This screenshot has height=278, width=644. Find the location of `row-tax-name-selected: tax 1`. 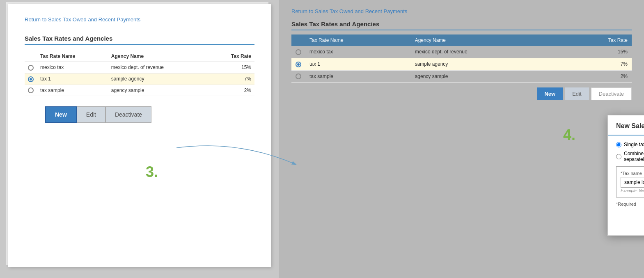

row-tax-name-selected: tax 1 is located at coordinates (72, 79).